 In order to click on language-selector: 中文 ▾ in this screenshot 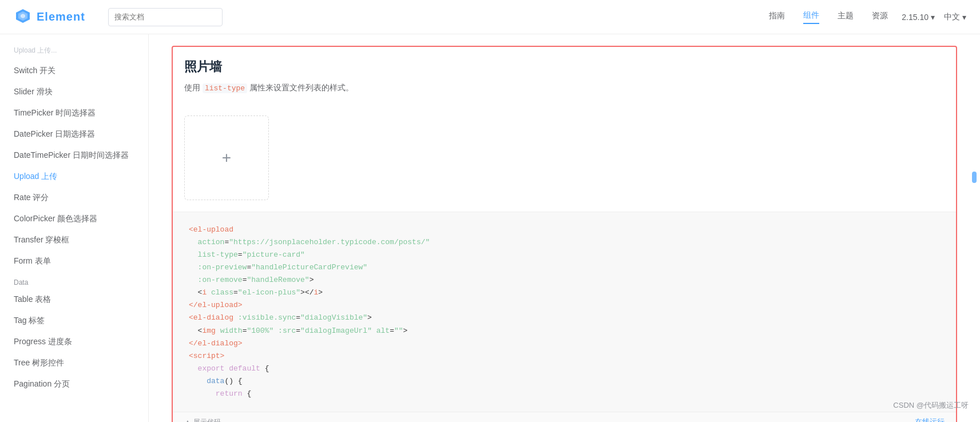, I will do `click(955, 17)`.